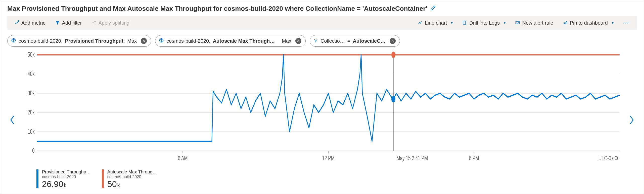 The height and width of the screenshot is (194, 644). What do you see at coordinates (534, 23) in the screenshot?
I see `new-alert-rule-button: New alert rule` at bounding box center [534, 23].